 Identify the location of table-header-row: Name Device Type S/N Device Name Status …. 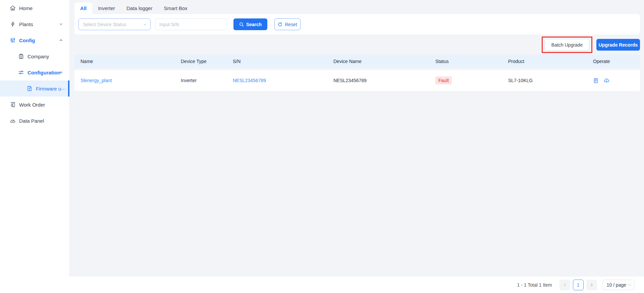
(357, 61).